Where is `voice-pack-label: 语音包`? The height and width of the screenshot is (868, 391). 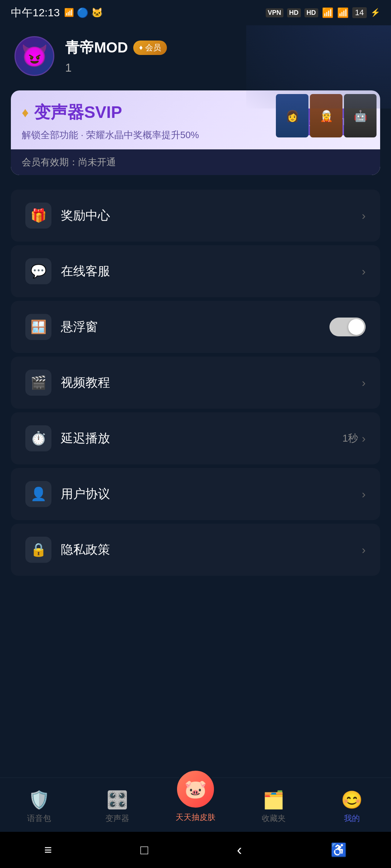 voice-pack-label: 语音包 is located at coordinates (39, 818).